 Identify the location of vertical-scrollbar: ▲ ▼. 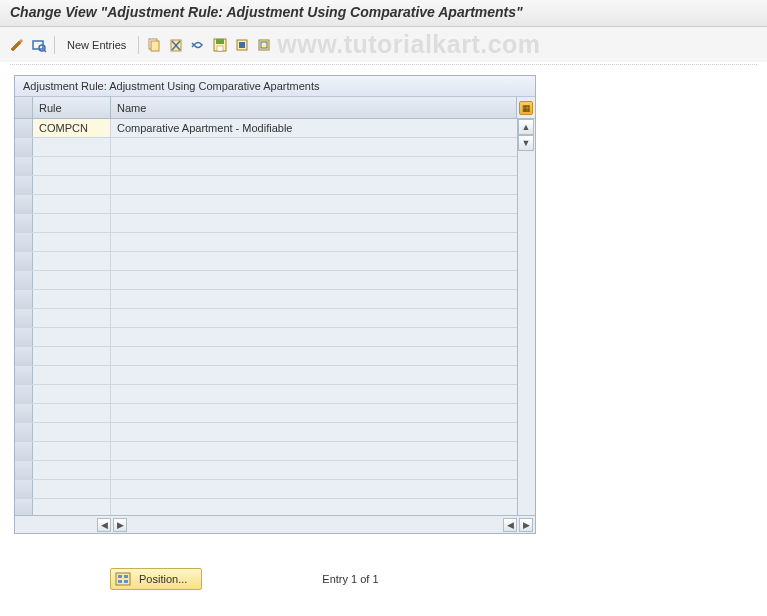
(526, 317).